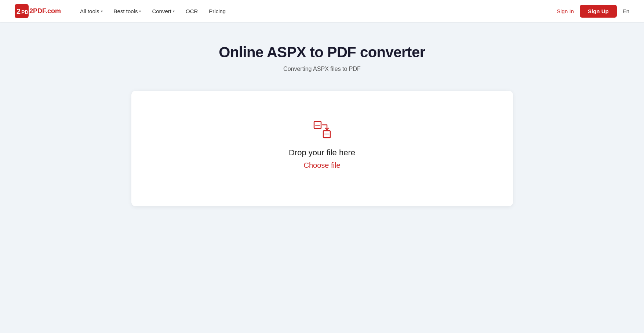 Image resolution: width=644 pixels, height=333 pixels. Describe the element at coordinates (316, 11) in the screenshot. I see `nav-links: All tools ▾ Best tools ▾ Convert ▾ OCR P…` at that location.